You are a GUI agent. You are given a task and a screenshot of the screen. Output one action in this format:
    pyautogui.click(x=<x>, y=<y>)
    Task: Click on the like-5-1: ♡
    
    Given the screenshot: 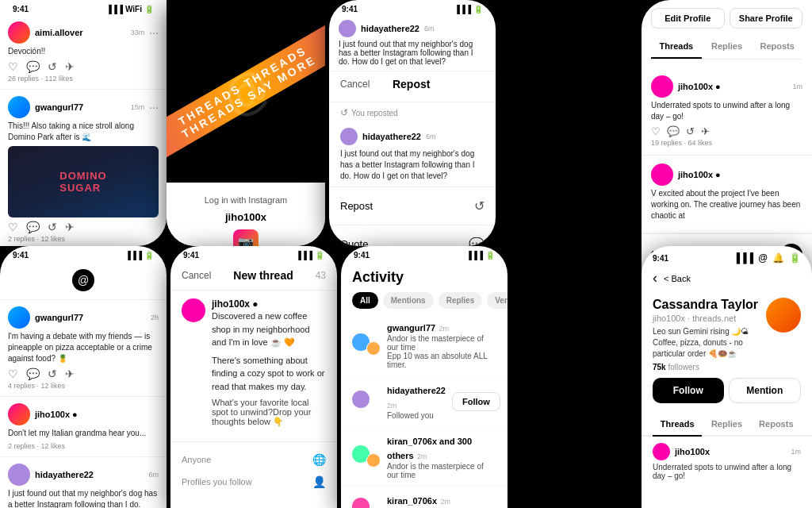 What is the action you would take?
    pyautogui.click(x=13, y=374)
    